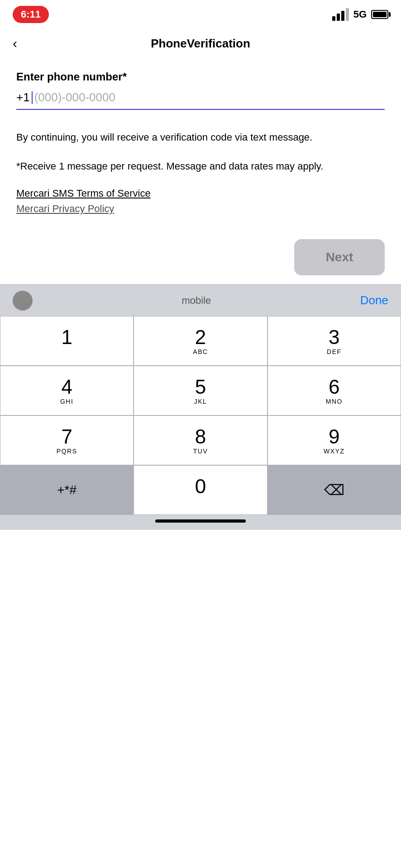 This screenshot has width=401, height=868. I want to click on info-text: By continuing, you will receive a verifi…, so click(200, 137).